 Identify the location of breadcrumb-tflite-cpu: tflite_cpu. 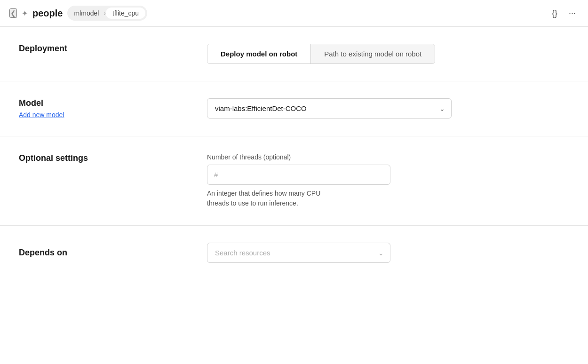
(126, 13).